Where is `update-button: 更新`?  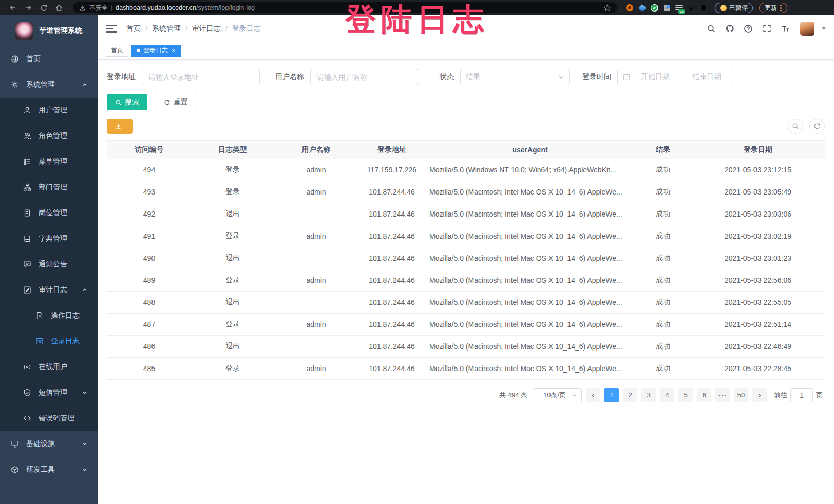
update-button: 更新 is located at coordinates (773, 8).